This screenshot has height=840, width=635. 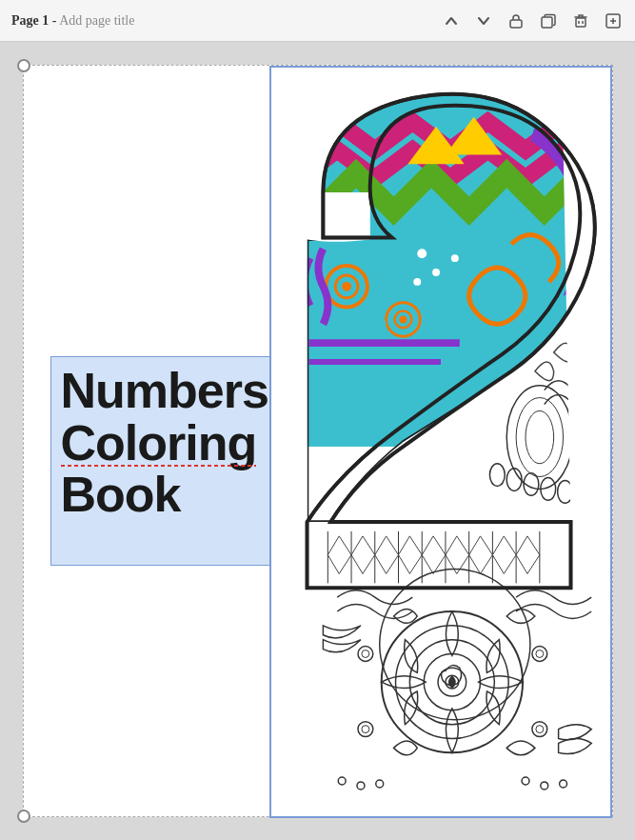 I want to click on add-page-icon, so click(x=613, y=21).